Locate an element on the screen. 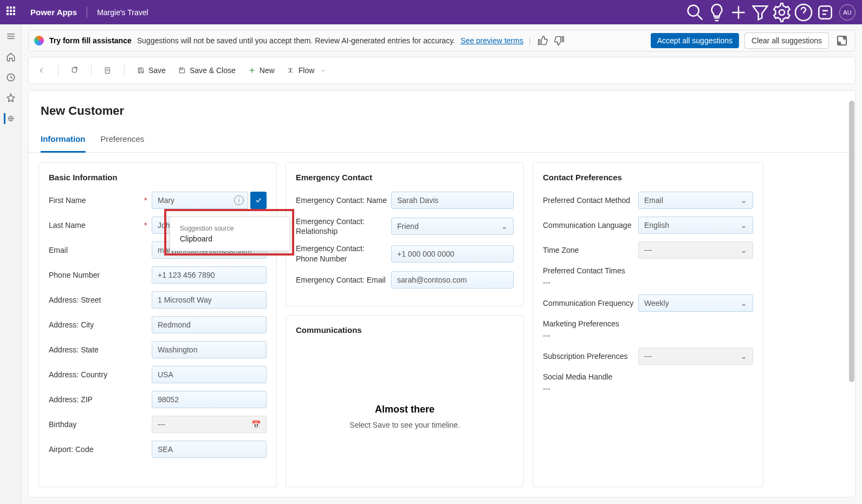 The height and width of the screenshot is (504, 862). environment-name: Margie's Travel is located at coordinates (122, 12).